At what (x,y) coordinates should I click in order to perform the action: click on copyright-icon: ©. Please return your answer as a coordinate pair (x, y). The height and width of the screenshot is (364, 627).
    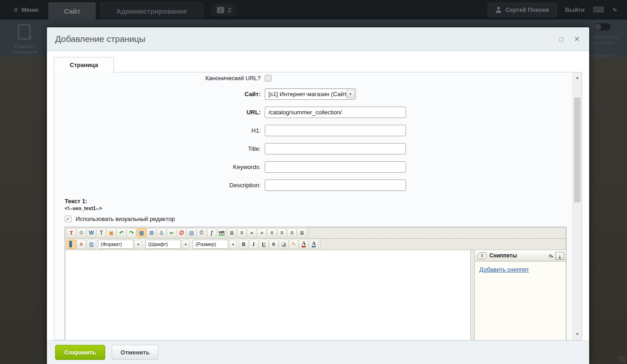
    Looking at the image, I should click on (201, 233).